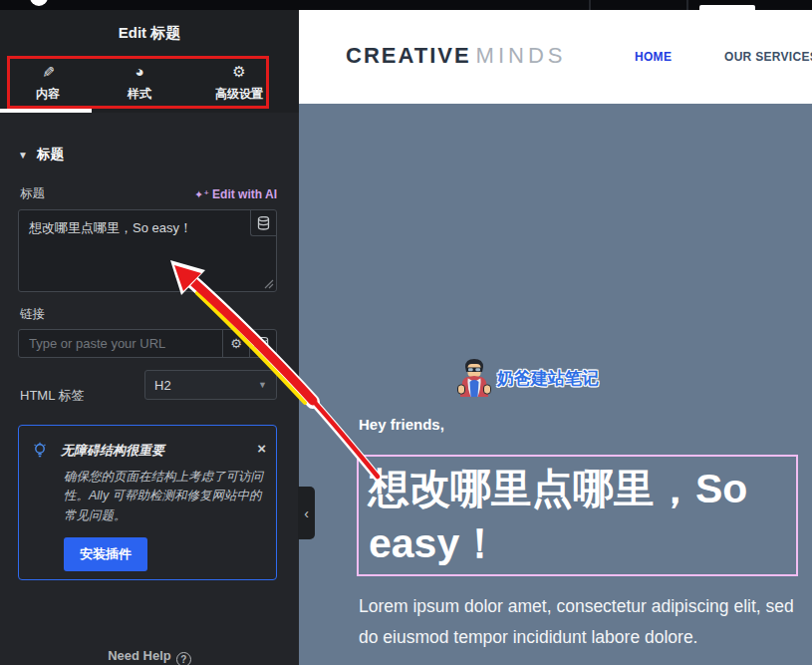 The height and width of the screenshot is (665, 812). What do you see at coordinates (235, 194) in the screenshot?
I see `edit-with-ai-button: ✦⁺Edit with AI` at bounding box center [235, 194].